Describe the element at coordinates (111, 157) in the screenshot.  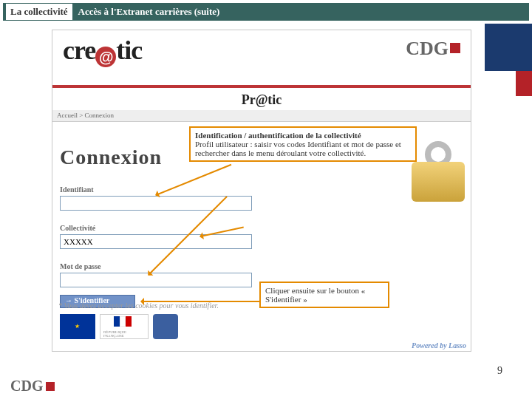
I see `section-title-connexion: Connexion` at that location.